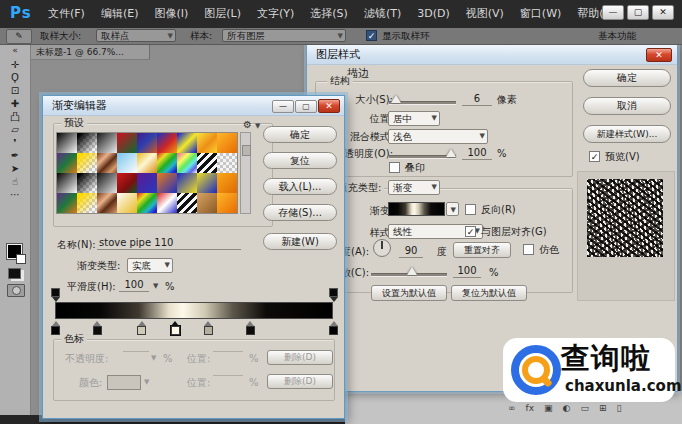 This screenshot has height=424, width=682. Describe the element at coordinates (540, 14) in the screenshot. I see `menu-item: 窗口(W)` at that location.